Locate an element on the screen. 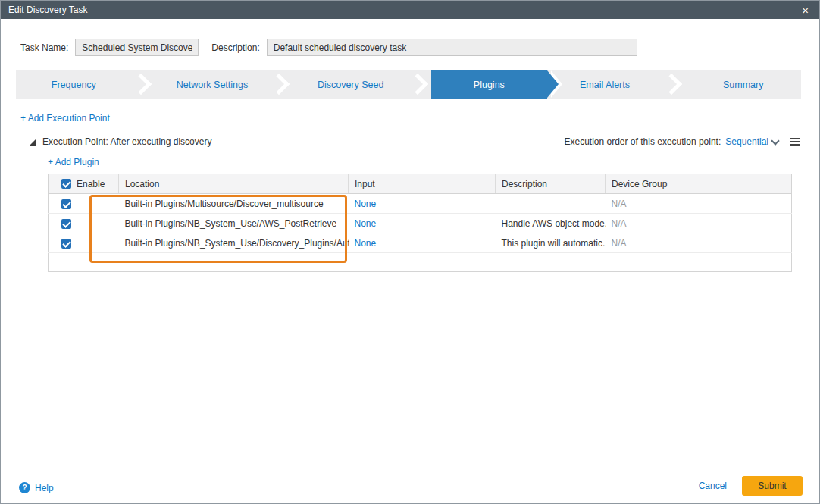  tab-frequency: Frequency is located at coordinates (74, 85).